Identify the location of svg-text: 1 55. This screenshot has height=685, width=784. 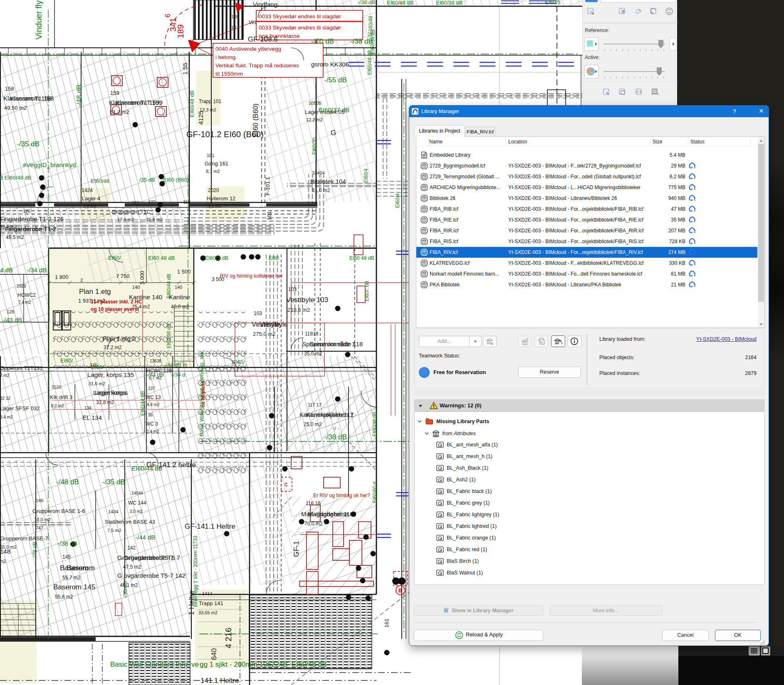
(185, 69).